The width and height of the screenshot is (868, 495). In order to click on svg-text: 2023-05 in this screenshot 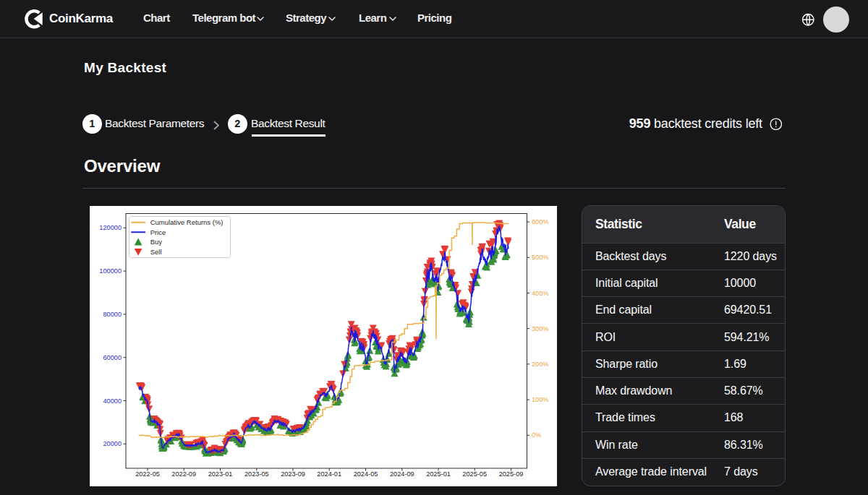, I will do `click(257, 473)`.